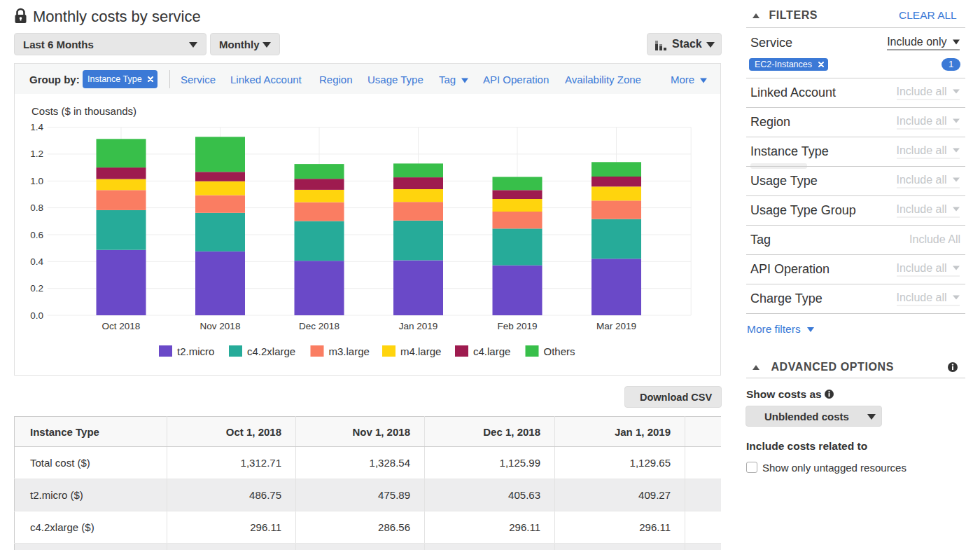 This screenshot has height=550, width=980. What do you see at coordinates (36, 207) in the screenshot?
I see `svg-text: 0.8` at bounding box center [36, 207].